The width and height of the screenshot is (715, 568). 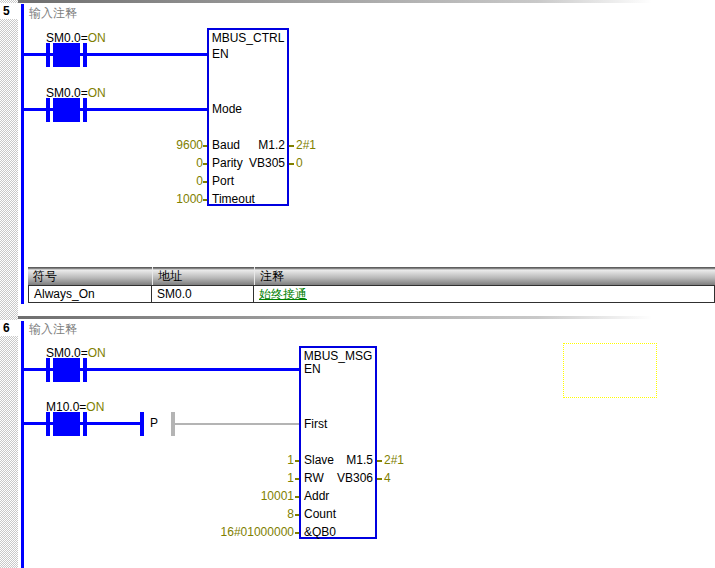 What do you see at coordinates (484, 294) in the screenshot?
I see `cell-comment: 始终接通` at bounding box center [484, 294].